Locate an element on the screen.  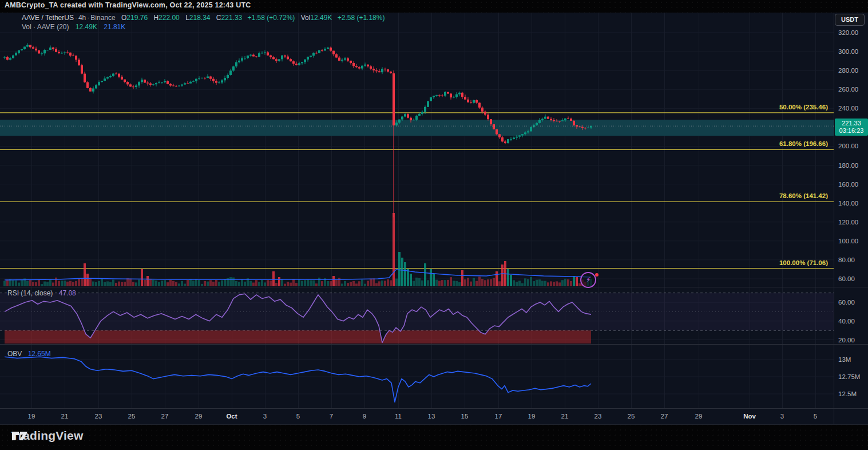
svg-text: 180.00 is located at coordinates (848, 165).